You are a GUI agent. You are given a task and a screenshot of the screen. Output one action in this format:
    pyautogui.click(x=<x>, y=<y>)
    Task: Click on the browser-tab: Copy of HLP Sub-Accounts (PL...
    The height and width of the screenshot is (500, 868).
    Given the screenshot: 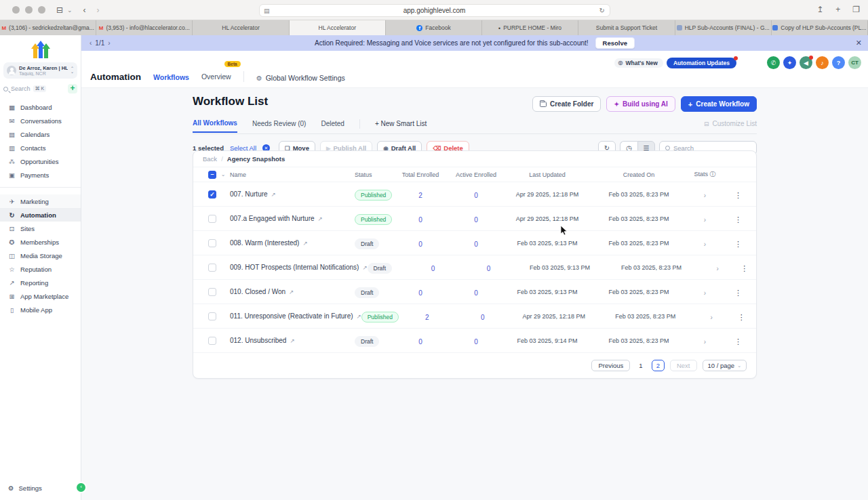 What is the action you would take?
    pyautogui.click(x=820, y=28)
    